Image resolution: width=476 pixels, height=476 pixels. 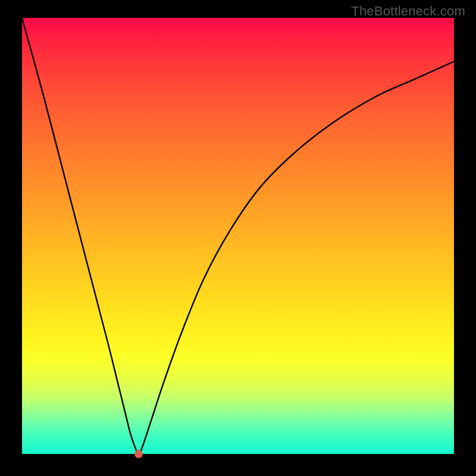 I want to click on optimal-point-marker, so click(x=139, y=454).